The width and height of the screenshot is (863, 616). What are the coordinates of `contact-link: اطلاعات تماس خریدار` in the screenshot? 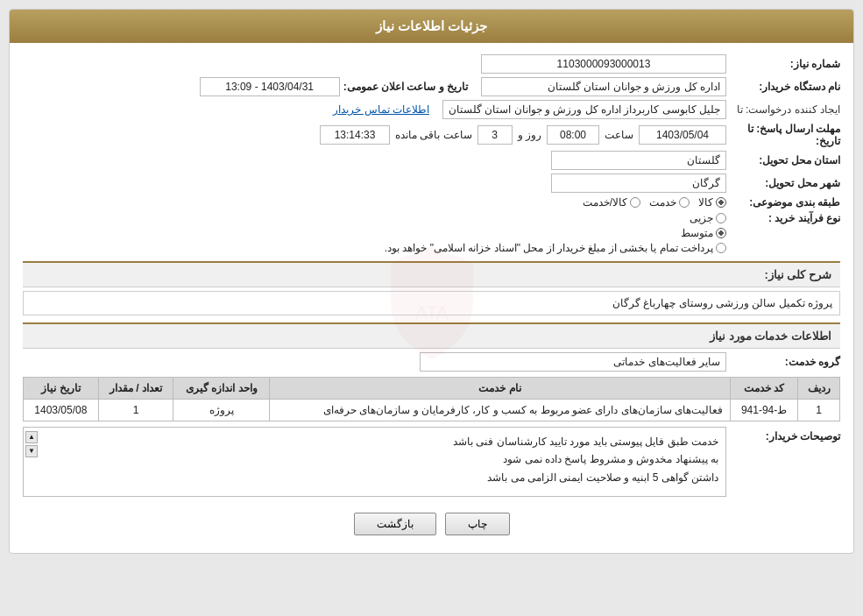 It's located at (381, 110).